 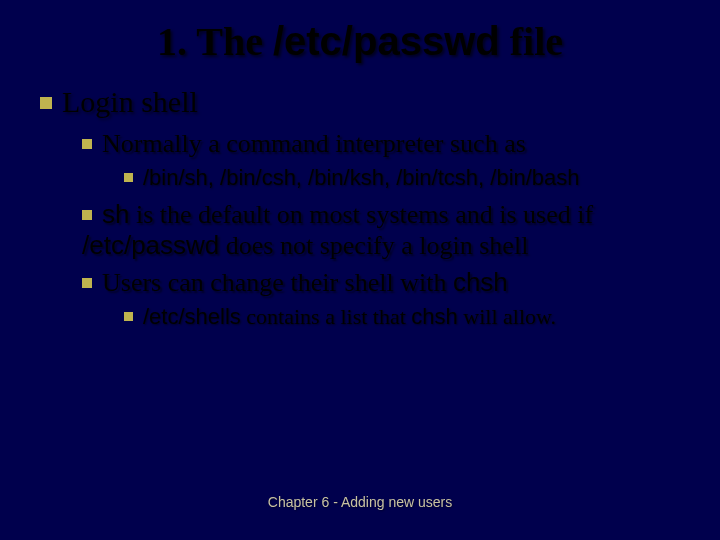 What do you see at coordinates (361, 214) in the screenshot?
I see `lvl2-2-mid: is the default on most systems and is us…` at bounding box center [361, 214].